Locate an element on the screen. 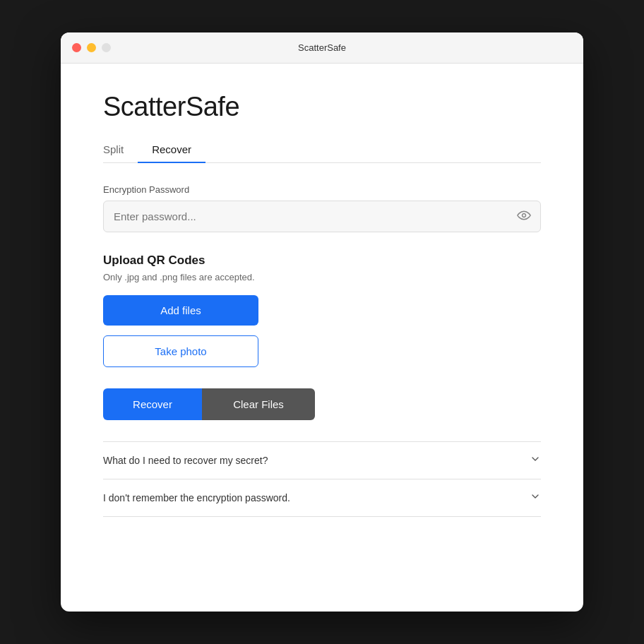 The width and height of the screenshot is (644, 644). password-input is located at coordinates (322, 216).